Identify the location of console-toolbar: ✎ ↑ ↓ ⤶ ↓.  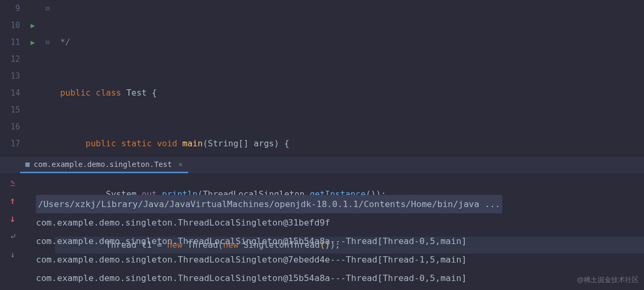
(13, 231).